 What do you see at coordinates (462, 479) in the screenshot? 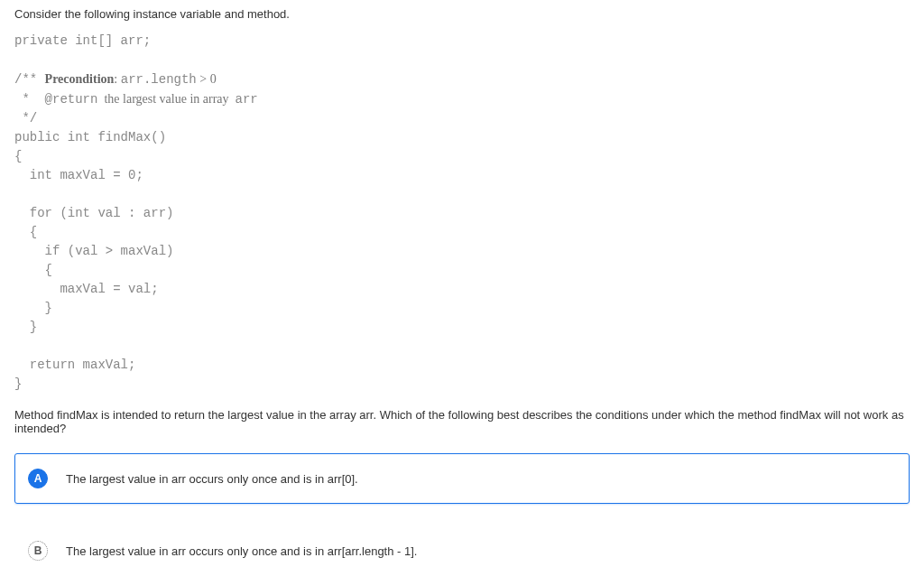
I see `option-a: A The largest value in arr occurs only o…` at bounding box center [462, 479].